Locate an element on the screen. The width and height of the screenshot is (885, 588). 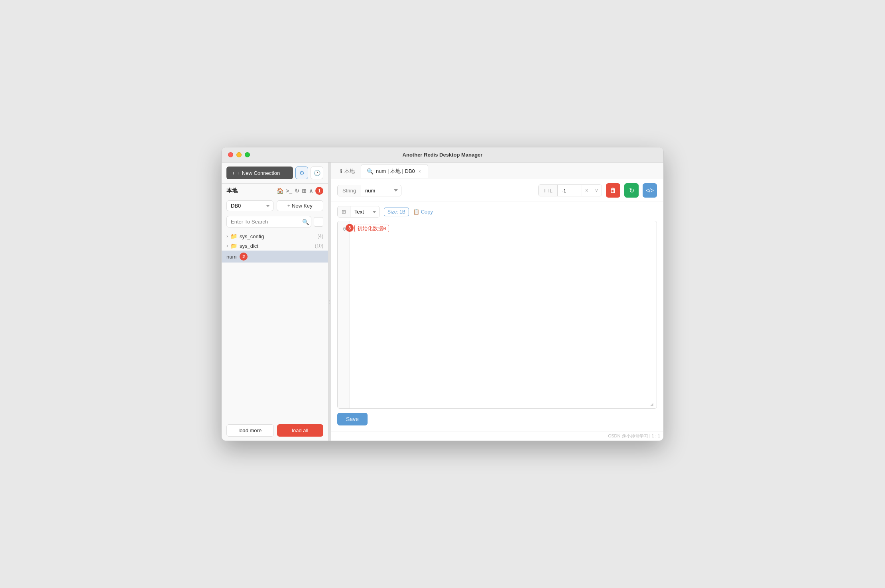
save-button: Save is located at coordinates (352, 419).